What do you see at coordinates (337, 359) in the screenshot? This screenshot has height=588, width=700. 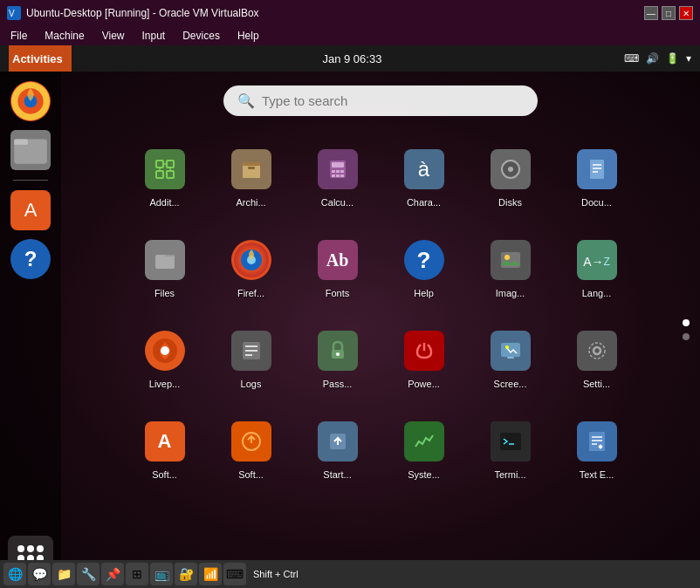 I see `app-item-passwords: Pass...` at bounding box center [337, 359].